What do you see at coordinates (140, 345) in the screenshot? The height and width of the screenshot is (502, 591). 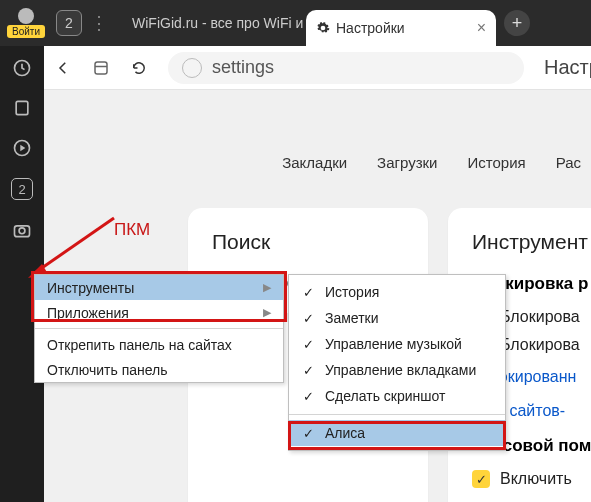 I see `menu-unpin-label: Открепить панель на сайтах` at bounding box center [140, 345].